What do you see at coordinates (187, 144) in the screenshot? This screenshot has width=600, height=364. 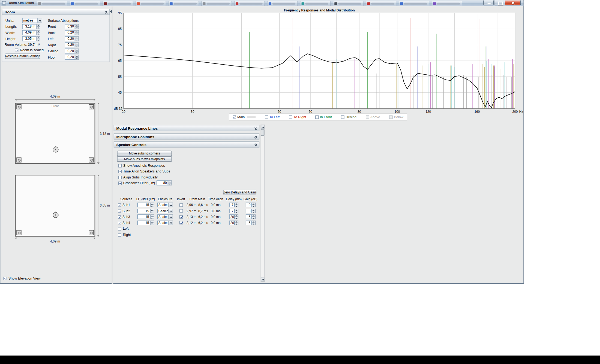 I see `section-speaker-controls: Speaker Controls` at bounding box center [187, 144].